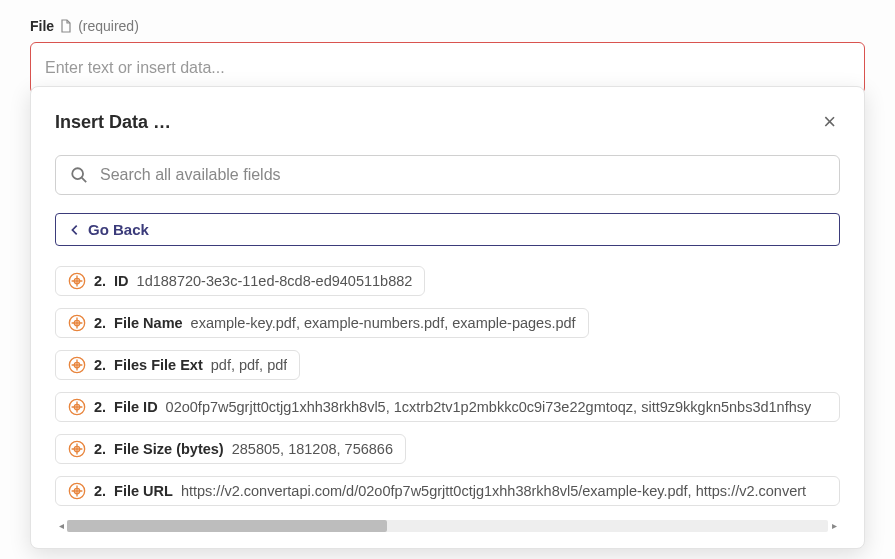  I want to click on go-back-button: Go Back, so click(448, 230).